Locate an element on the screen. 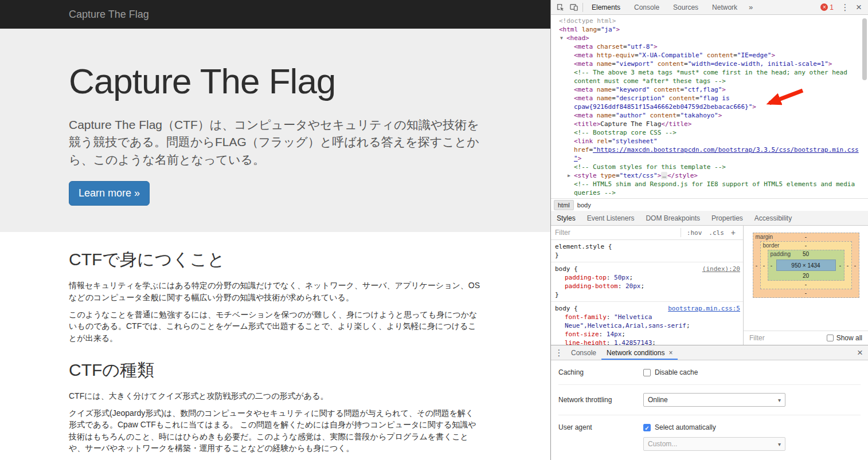 This screenshot has height=460, width=868. paragraph: 情報セキュリティを学ぶにはある特定の分野の知識だけでなく、ネットワーク、サーバ、… is located at coordinates (275, 291).